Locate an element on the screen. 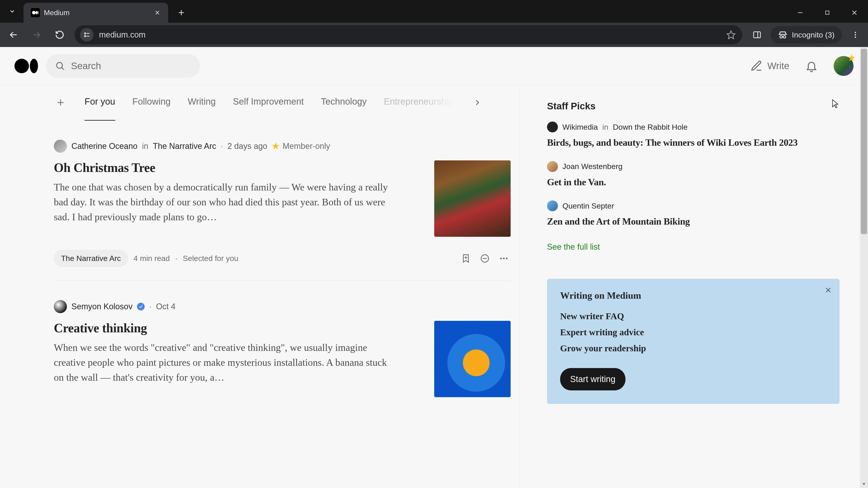 The width and height of the screenshot is (868, 488). account-avatar is located at coordinates (844, 66).